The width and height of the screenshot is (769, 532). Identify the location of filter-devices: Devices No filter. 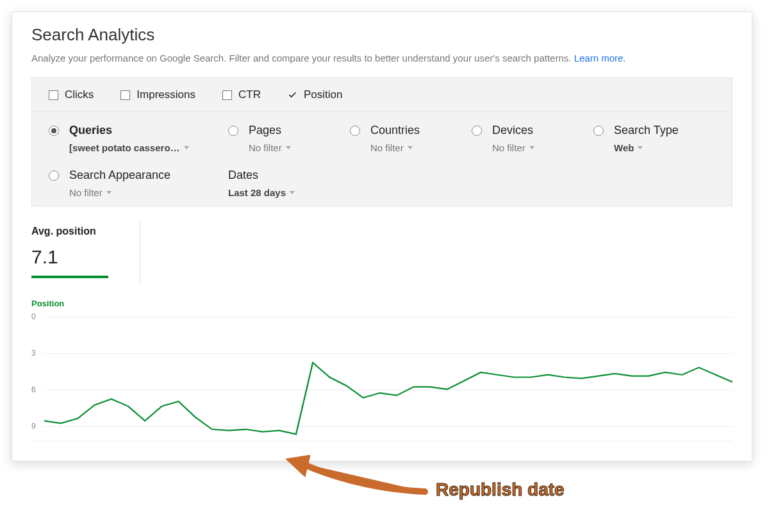
(533, 138).